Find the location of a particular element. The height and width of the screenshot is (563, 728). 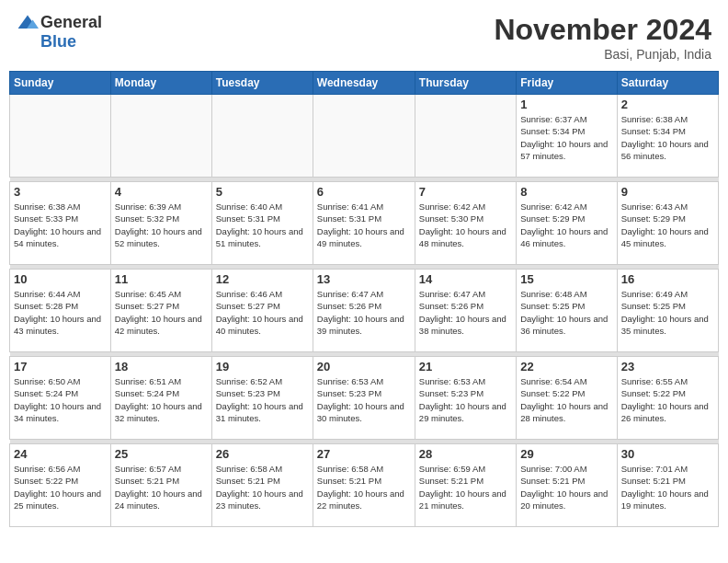

day-header-friday: Friday is located at coordinates (566, 83).